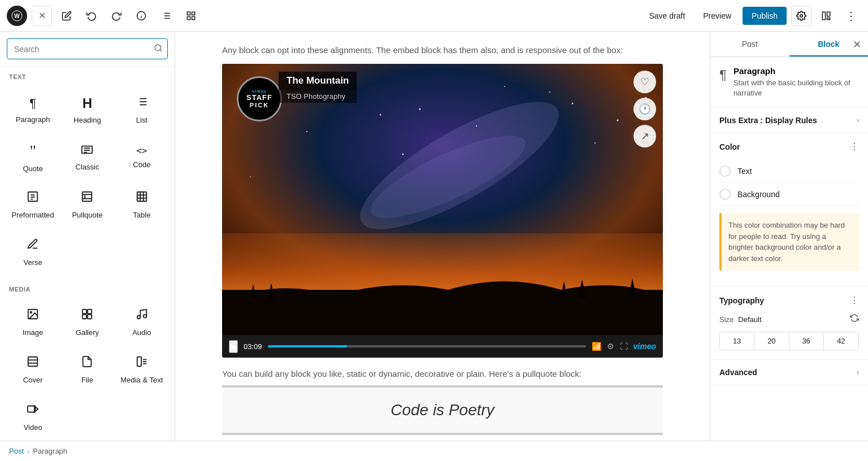 The height and width of the screenshot is (461, 868). What do you see at coordinates (92, 16) in the screenshot?
I see `undo-button` at bounding box center [92, 16].